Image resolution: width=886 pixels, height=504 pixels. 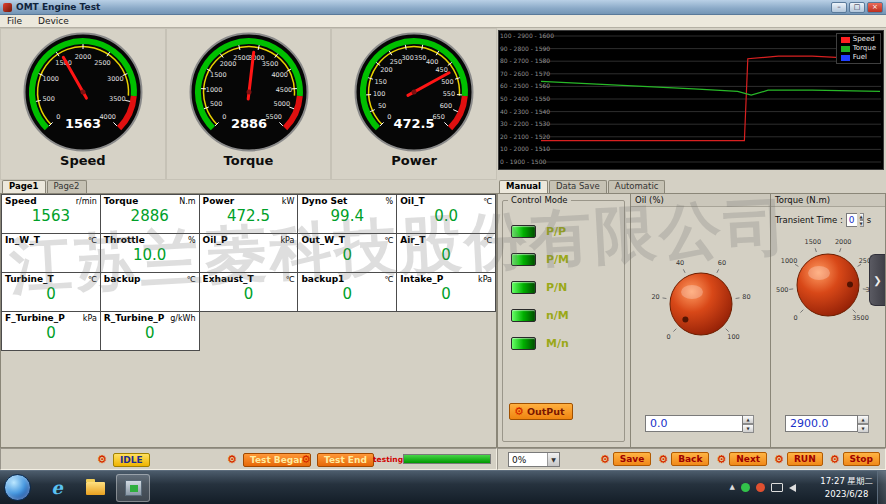 What do you see at coordinates (382, 106) in the screenshot?
I see `svg-text: 50` at bounding box center [382, 106].